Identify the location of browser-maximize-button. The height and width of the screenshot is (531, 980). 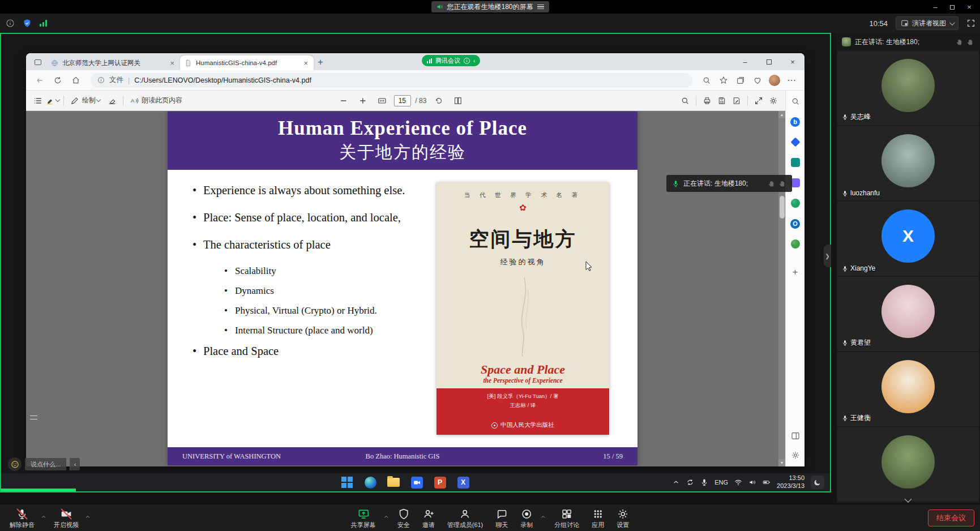
(769, 62).